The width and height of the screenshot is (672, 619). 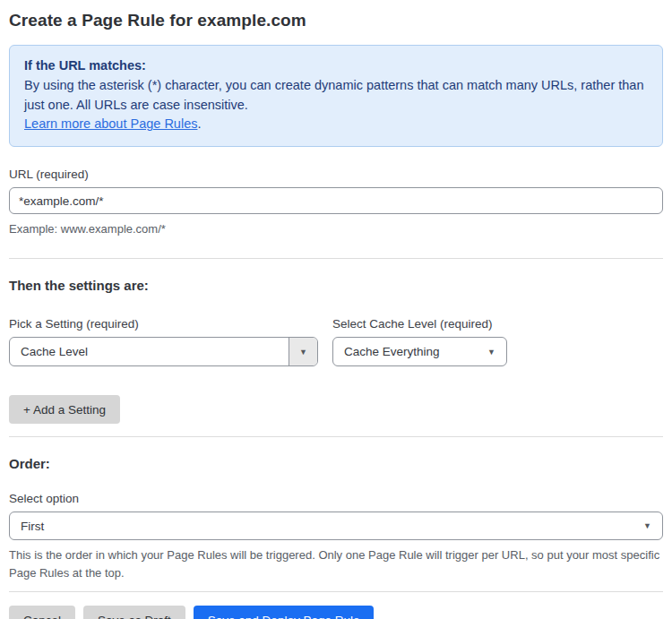 What do you see at coordinates (419, 342) in the screenshot?
I see `cache-level-picker-group: Select Cache Level (required) Cache Ever…` at bounding box center [419, 342].